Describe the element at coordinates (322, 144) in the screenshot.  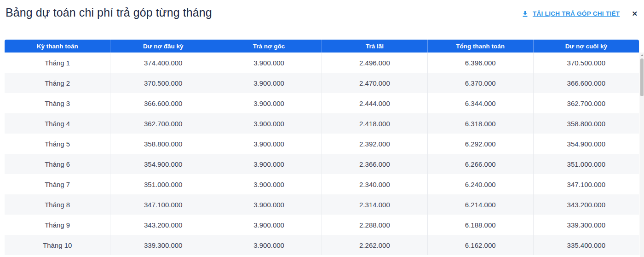
I see `table-row: Tháng 5358.800.0003.900.0002.392.0006.29…` at that location.